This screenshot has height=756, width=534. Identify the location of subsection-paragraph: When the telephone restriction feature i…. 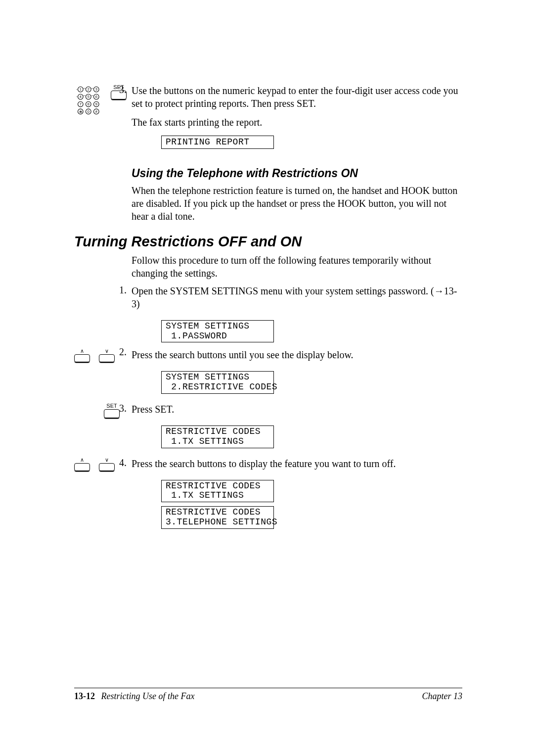
(297, 203).